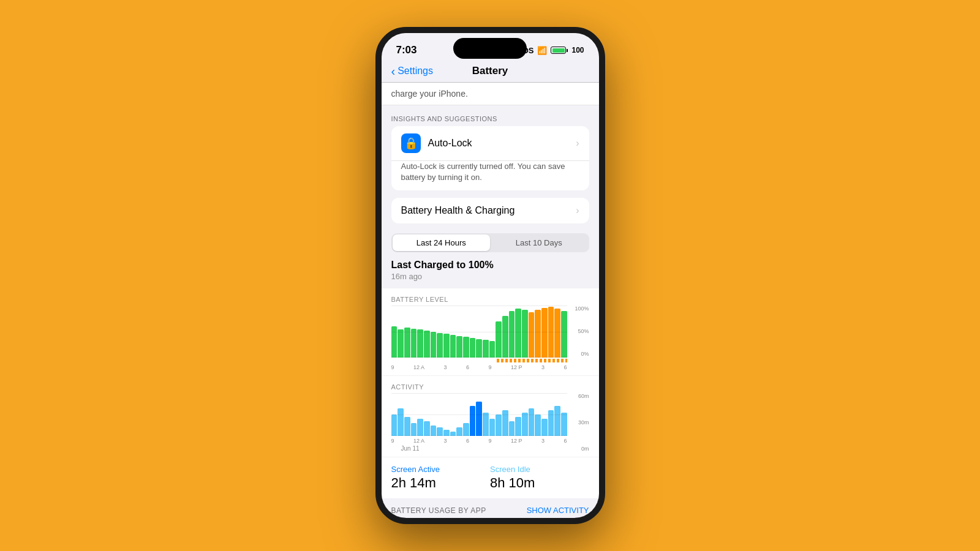  I want to click on x-label-6am: 6, so click(468, 367).